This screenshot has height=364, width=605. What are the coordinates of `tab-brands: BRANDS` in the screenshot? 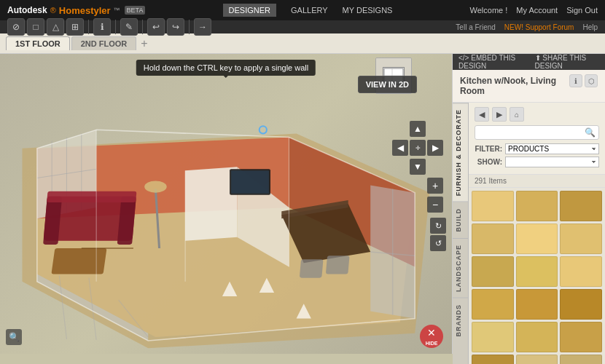 It's located at (461, 320).